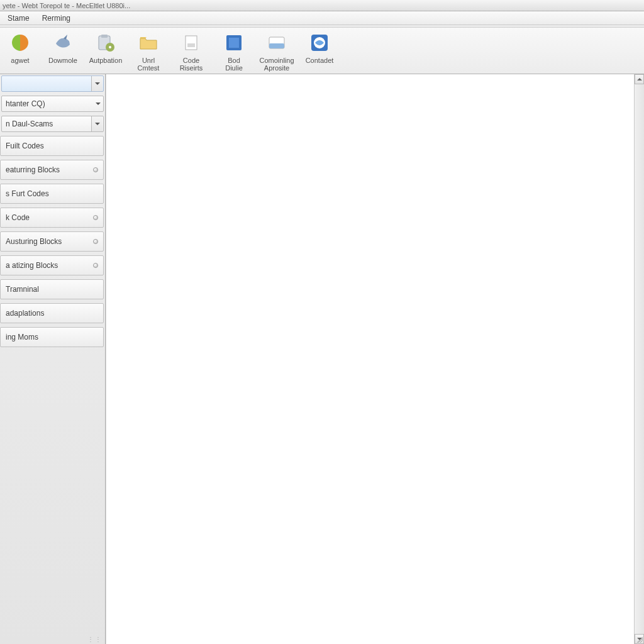  I want to click on sidebar-item-fuilt-codes: Fuilt Codes, so click(52, 146).